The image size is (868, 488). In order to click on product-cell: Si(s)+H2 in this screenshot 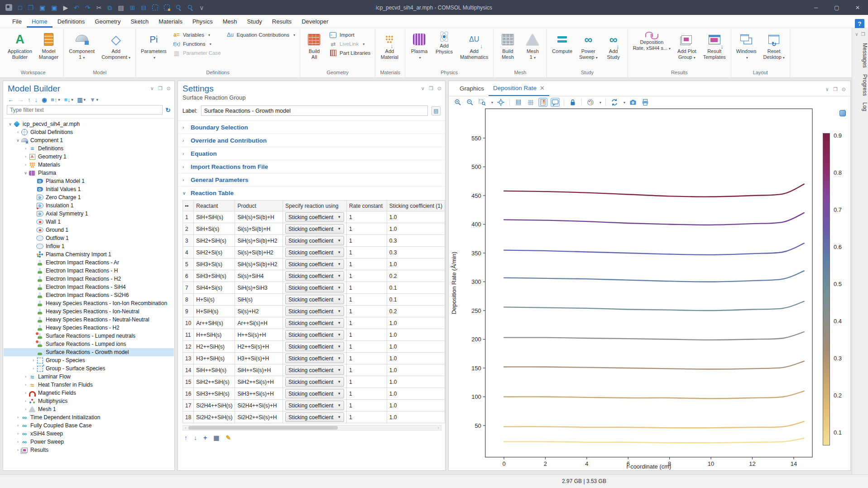, I will do `click(259, 311)`.